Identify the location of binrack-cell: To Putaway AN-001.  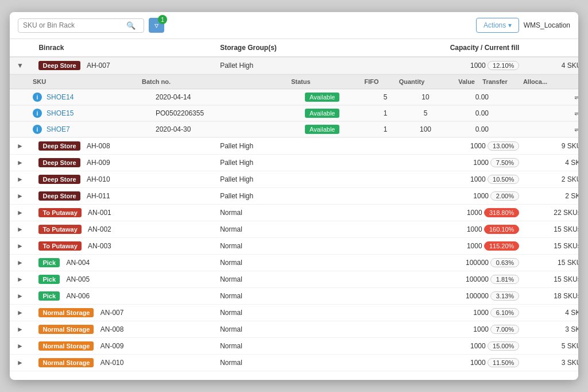
(123, 213).